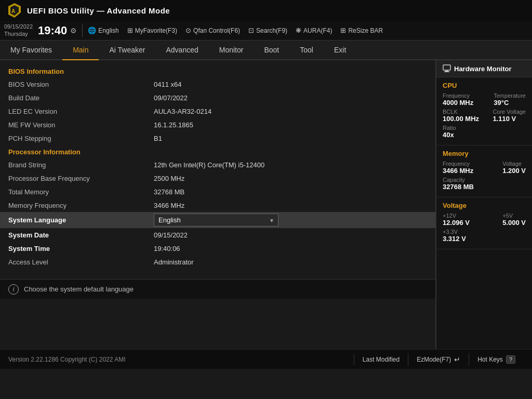  What do you see at coordinates (449, 132) in the screenshot?
I see `hw-cpu-ratio-col: Ratio 40x` at bounding box center [449, 132].